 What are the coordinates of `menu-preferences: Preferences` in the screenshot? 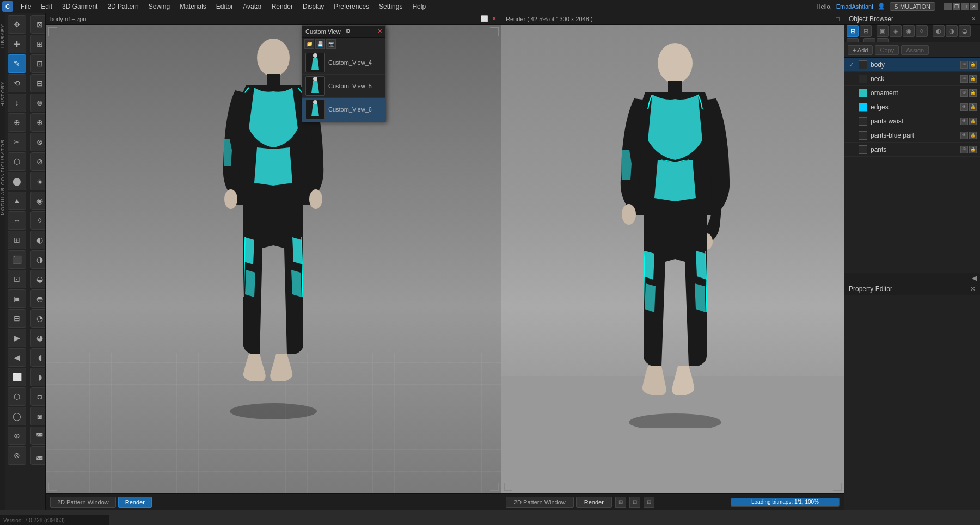 It's located at (352, 7).